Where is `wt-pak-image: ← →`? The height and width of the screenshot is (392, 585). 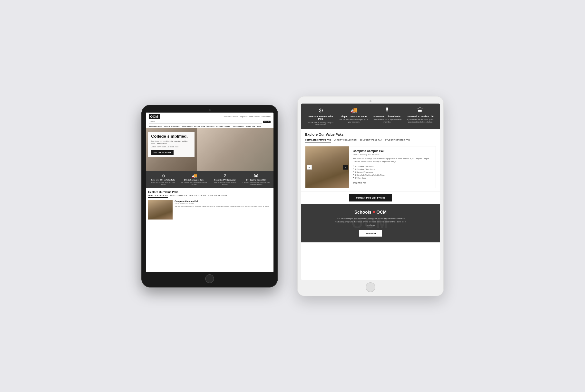 wt-pak-image: ← → is located at coordinates (327, 167).